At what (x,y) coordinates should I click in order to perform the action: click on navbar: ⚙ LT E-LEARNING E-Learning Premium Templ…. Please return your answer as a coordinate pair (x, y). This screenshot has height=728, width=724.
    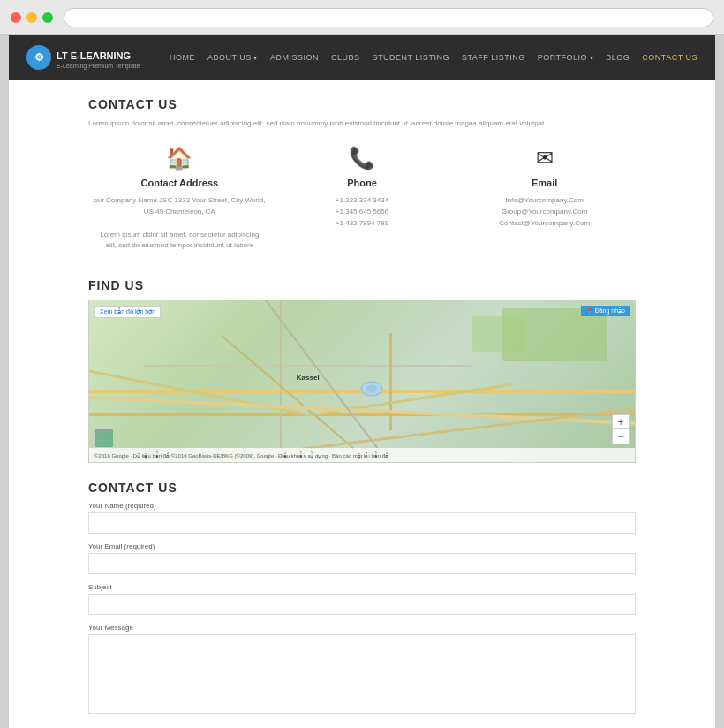
    Looking at the image, I should click on (362, 57).